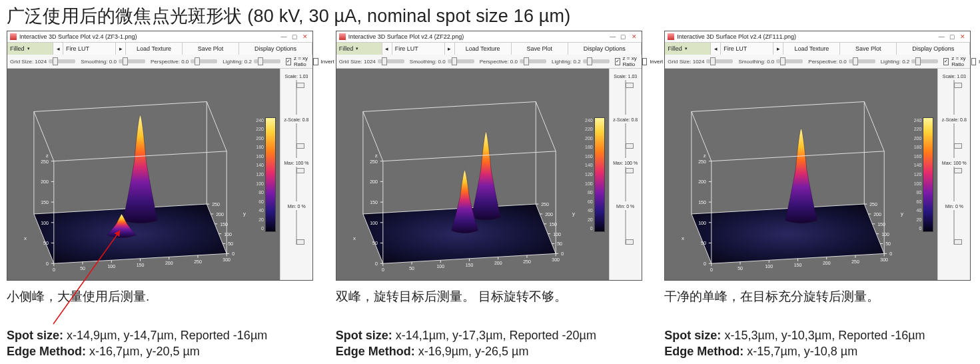  I want to click on window-titlebar: Interactive 3D Surface Plot v2.4 (ZF111.…, so click(817, 37).